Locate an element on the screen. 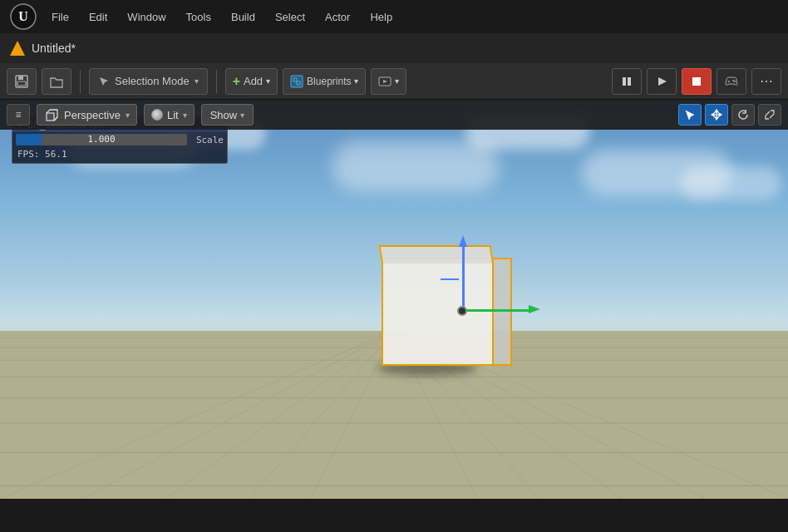 This screenshot has height=532, width=788. cinematics-button: ▾ is located at coordinates (389, 81).